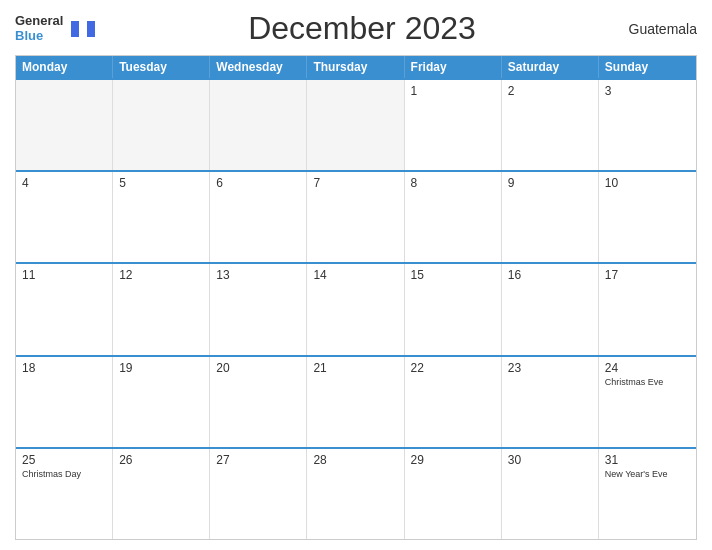  What do you see at coordinates (648, 183) in the screenshot?
I see `day-number: 10` at bounding box center [648, 183].